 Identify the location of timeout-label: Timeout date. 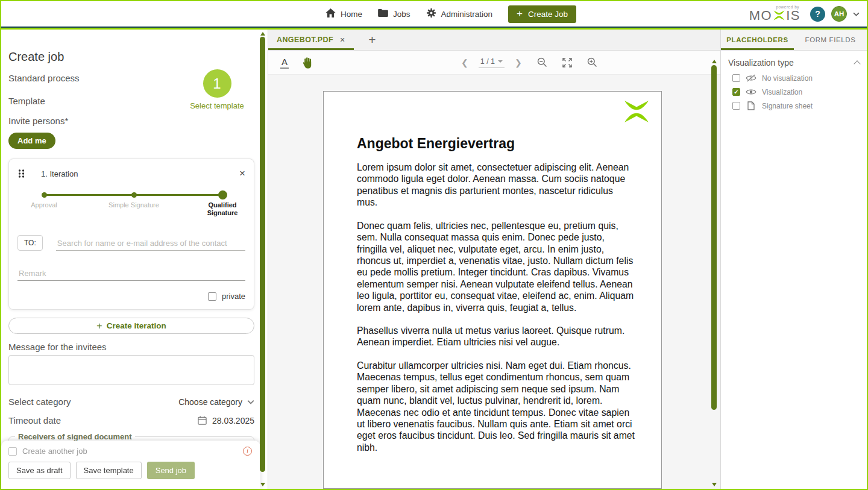
(35, 421).